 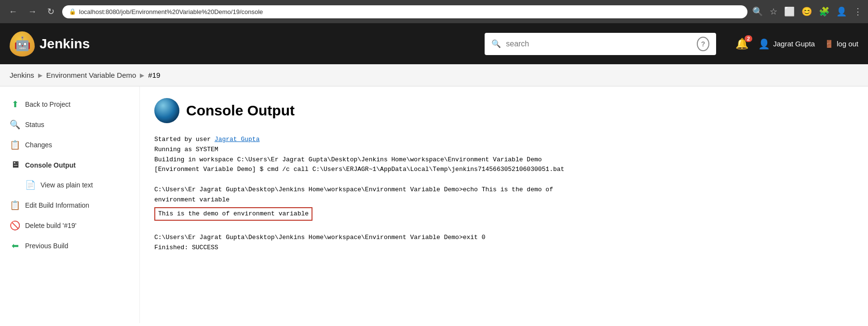 I want to click on url-text: localhost:8080/job/Environment%20Variabl…, so click(x=171, y=12).